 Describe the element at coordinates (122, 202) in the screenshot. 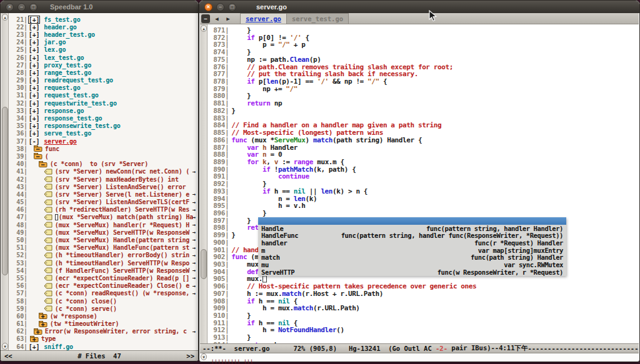

I see `speedbar-tag-label: (srv *Server) ListenAndServeTLS(certF` at that location.